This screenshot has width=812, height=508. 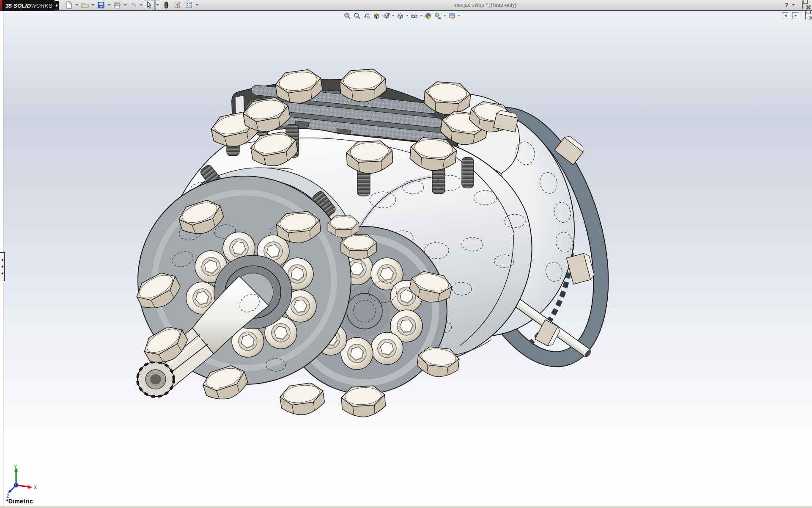 What do you see at coordinates (109, 5) in the screenshot?
I see `save-dropdown` at bounding box center [109, 5].